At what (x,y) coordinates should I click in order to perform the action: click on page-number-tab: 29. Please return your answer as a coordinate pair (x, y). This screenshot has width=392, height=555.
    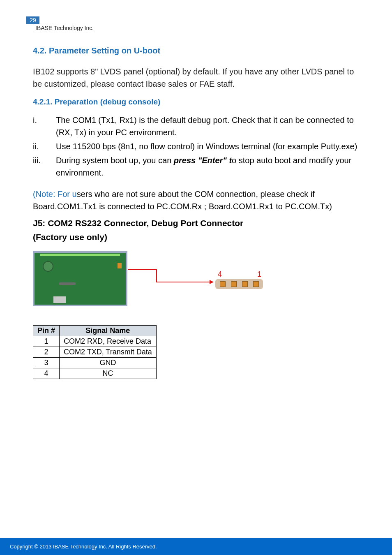
    Looking at the image, I should click on (33, 20).